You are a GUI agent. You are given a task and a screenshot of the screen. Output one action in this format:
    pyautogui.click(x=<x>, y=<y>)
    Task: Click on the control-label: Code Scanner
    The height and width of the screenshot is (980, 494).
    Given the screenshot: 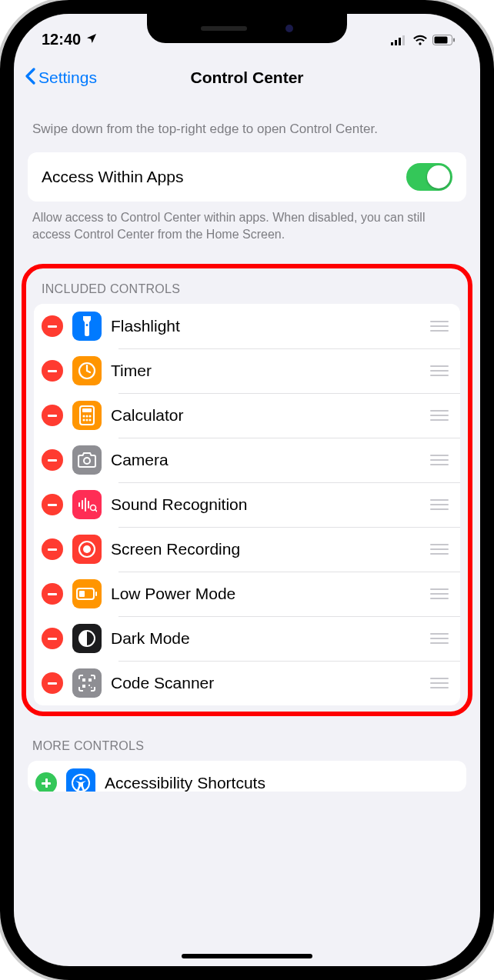 What is the action you would take?
    pyautogui.click(x=269, y=683)
    